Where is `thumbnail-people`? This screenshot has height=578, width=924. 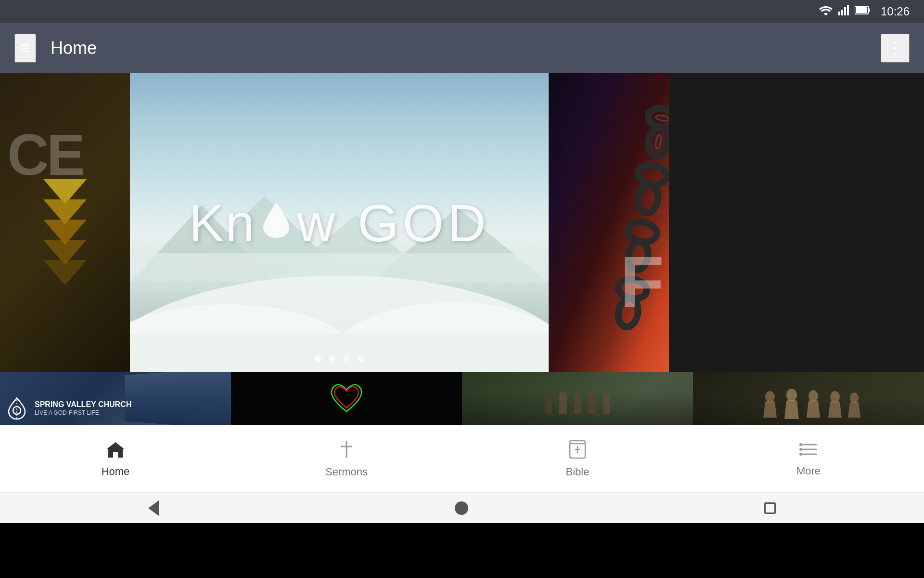 thumbnail-people is located at coordinates (578, 398).